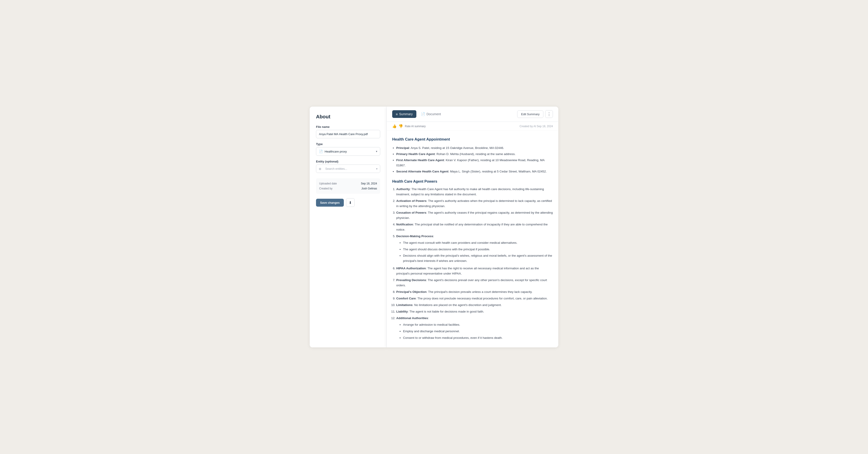 Image resolution: width=868 pixels, height=454 pixels. What do you see at coordinates (474, 299) in the screenshot?
I see `list-item: Comfort Care: The proxy does not preclud…` at bounding box center [474, 299].